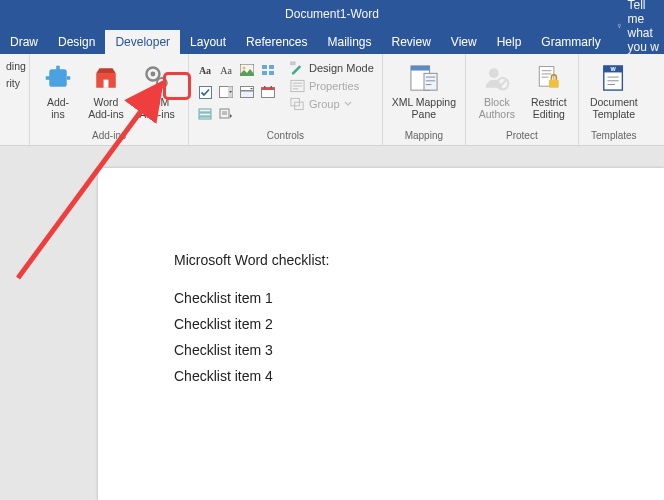 Image resolution: width=664 pixels, height=500 pixels. I want to click on list-item: Checklist item 4, so click(419, 376).